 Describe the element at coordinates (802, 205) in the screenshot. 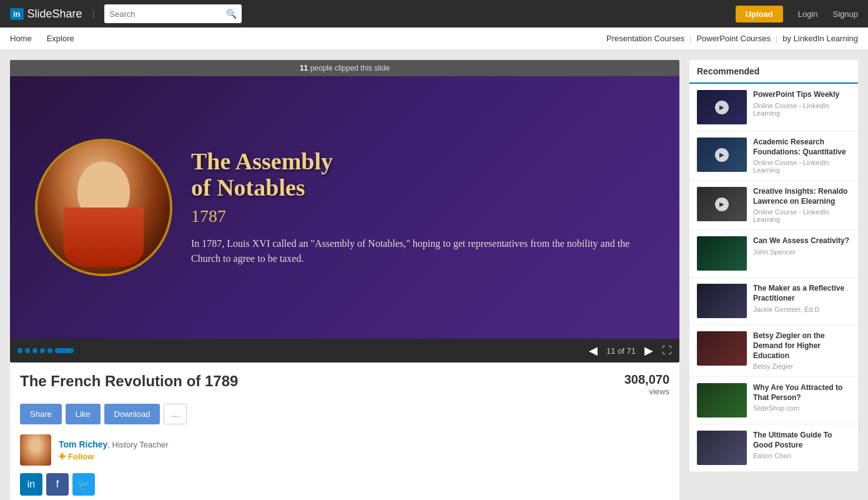

I see `rec-info-2: Creative Insights: Renaldo Lawrence on E…` at that location.